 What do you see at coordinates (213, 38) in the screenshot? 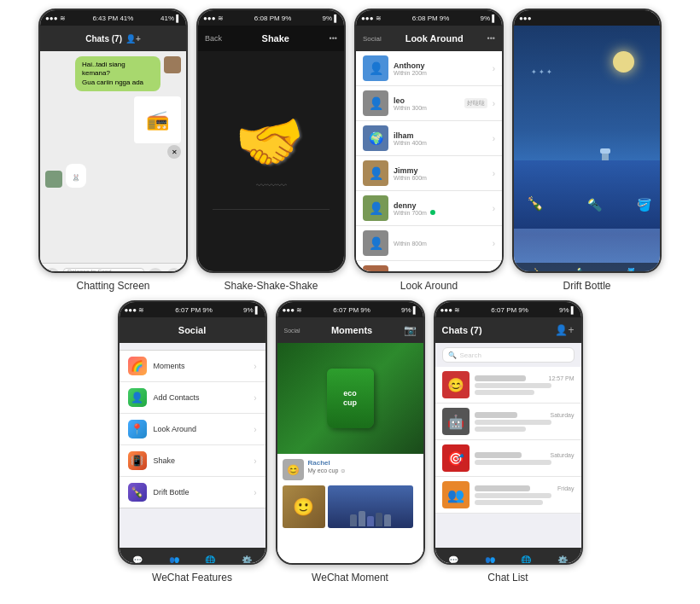
I see `shake-back-btn: Back` at bounding box center [213, 38].